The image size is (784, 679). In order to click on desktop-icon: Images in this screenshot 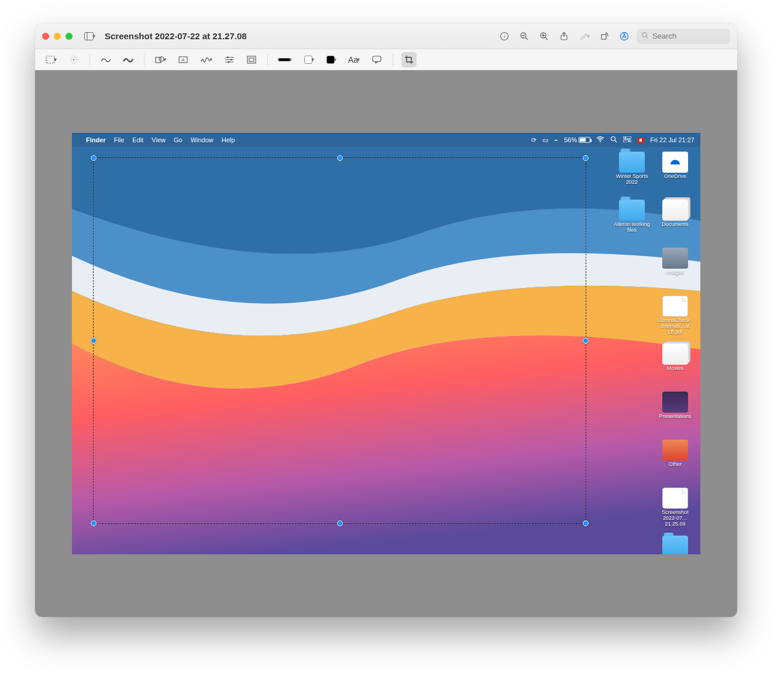, I will do `click(675, 270)`.